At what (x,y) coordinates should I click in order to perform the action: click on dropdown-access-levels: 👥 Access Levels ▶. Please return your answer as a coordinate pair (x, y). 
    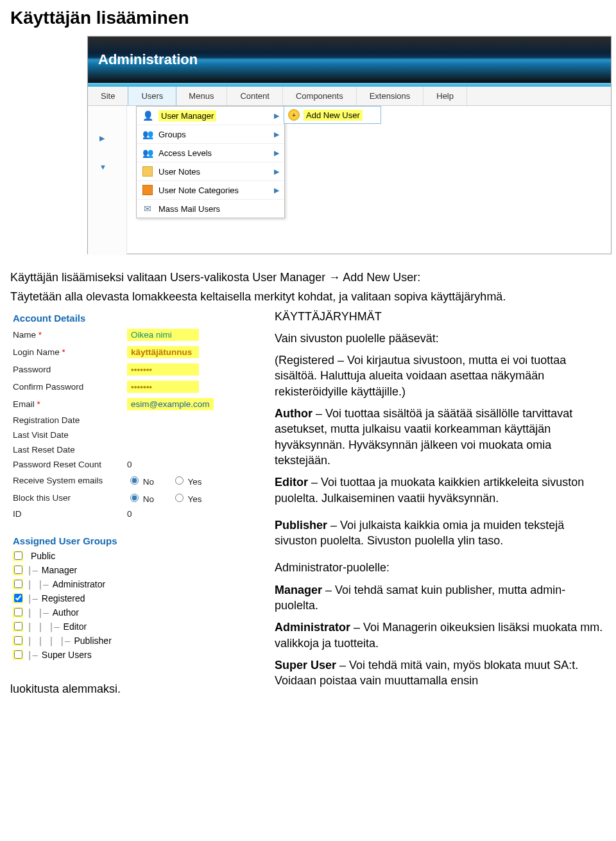
    Looking at the image, I should click on (210, 153).